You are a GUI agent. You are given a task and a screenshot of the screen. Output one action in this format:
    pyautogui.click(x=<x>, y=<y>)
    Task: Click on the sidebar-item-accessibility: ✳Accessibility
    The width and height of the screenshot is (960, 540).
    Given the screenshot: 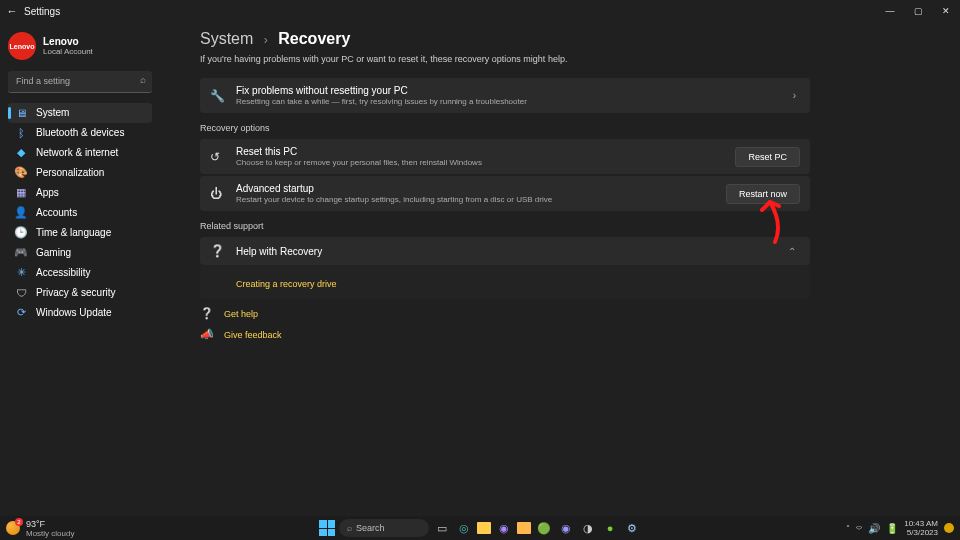 What is the action you would take?
    pyautogui.click(x=80, y=273)
    